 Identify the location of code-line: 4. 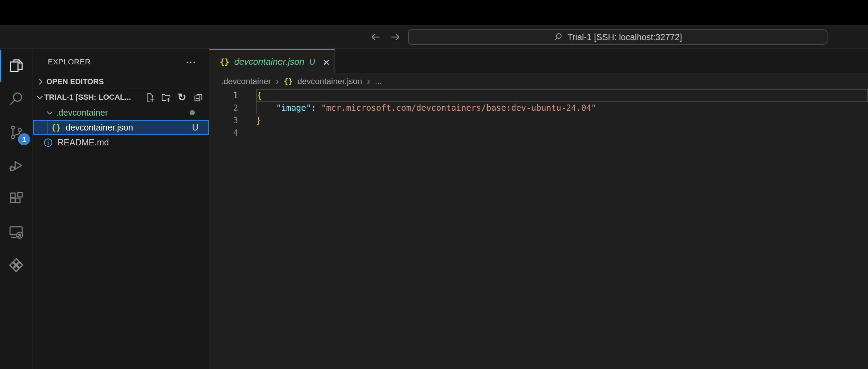
(539, 133).